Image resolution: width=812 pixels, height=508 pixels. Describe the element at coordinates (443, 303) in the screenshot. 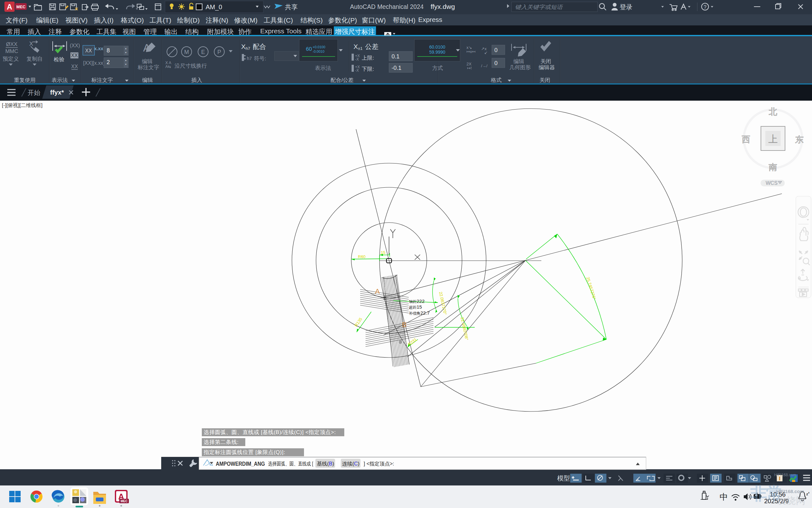

I see `svg-text: 22.0837270°` at that location.